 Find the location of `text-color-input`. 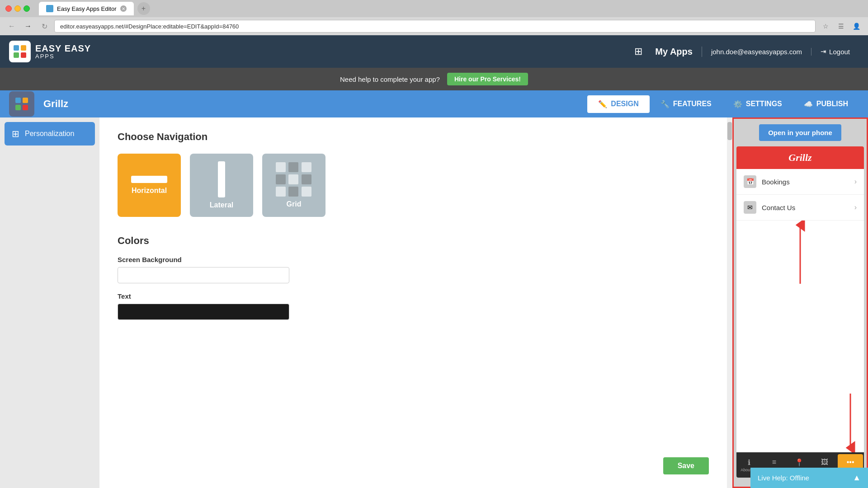

text-color-input is located at coordinates (203, 312).